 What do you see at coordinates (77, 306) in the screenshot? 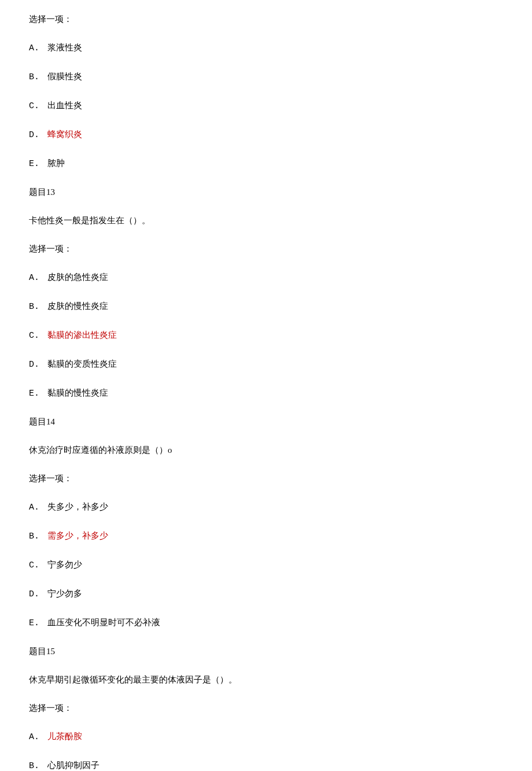
I see `option-text: 皮肤的慢性炎症` at bounding box center [77, 306].